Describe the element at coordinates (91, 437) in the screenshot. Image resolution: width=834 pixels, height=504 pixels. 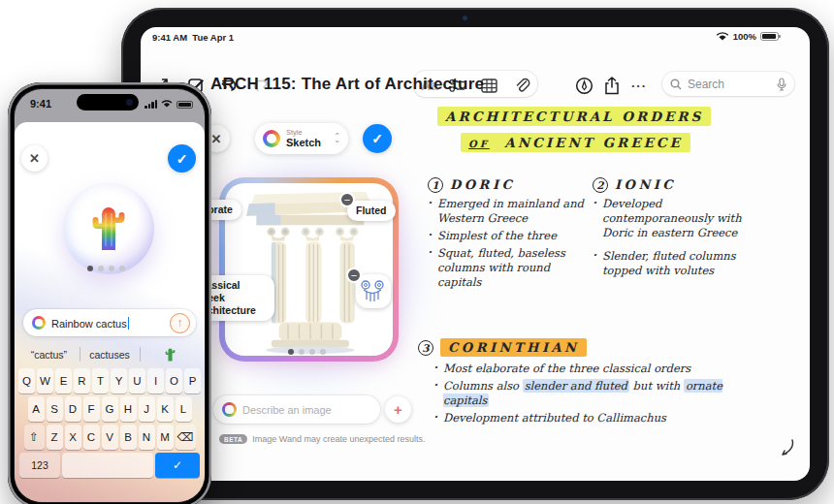
I see `key-C: C` at that location.